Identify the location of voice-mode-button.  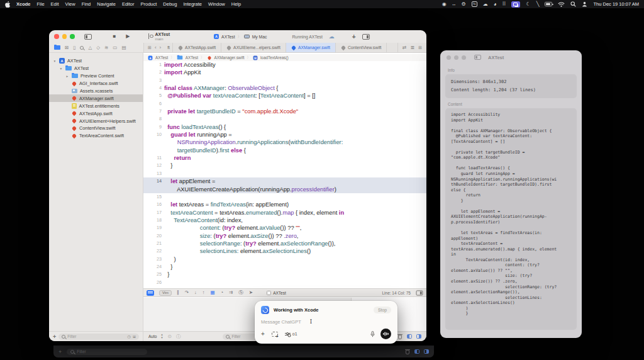
(386, 334).